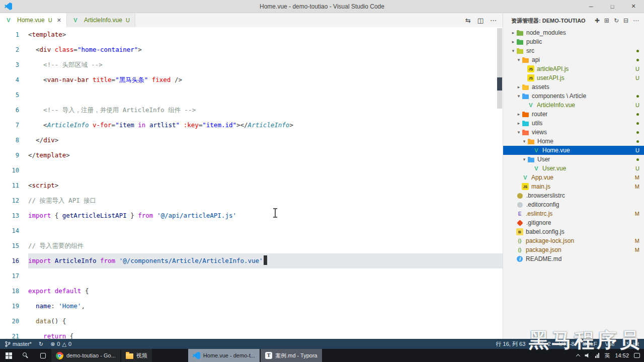 Image resolution: width=644 pixels, height=362 pixels. What do you see at coordinates (14, 35) in the screenshot?
I see `line-number: 1` at bounding box center [14, 35].